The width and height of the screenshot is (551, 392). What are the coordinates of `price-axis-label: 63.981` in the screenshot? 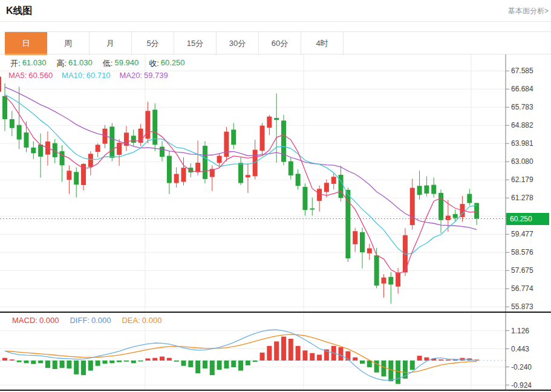 It's located at (523, 143).